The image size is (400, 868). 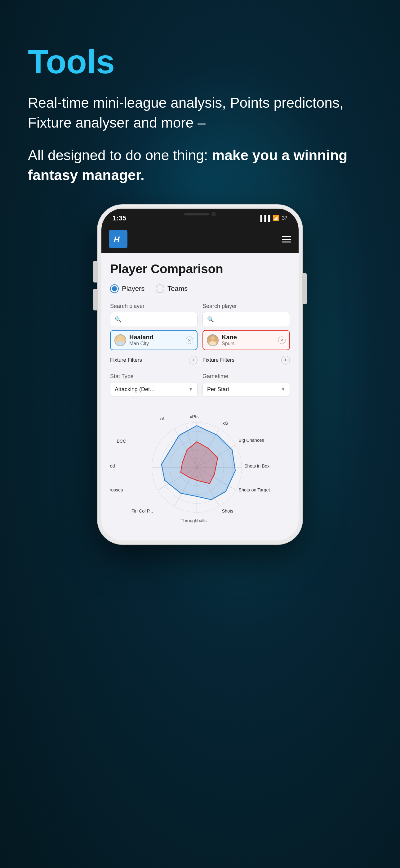 What do you see at coordinates (120, 155) in the screenshot?
I see `hero-tagline-prefix: All designed to do one thing:` at bounding box center [120, 155].